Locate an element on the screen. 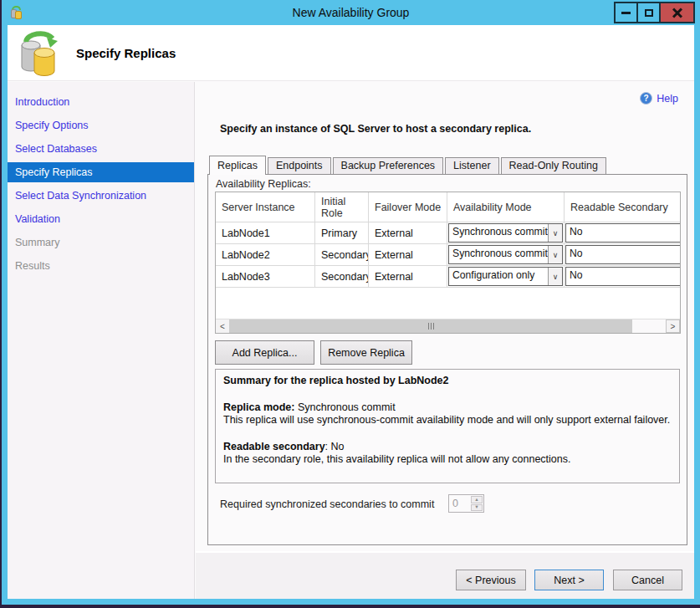 This screenshot has height=608, width=700. stepper-up-icon: ▲ is located at coordinates (477, 500).